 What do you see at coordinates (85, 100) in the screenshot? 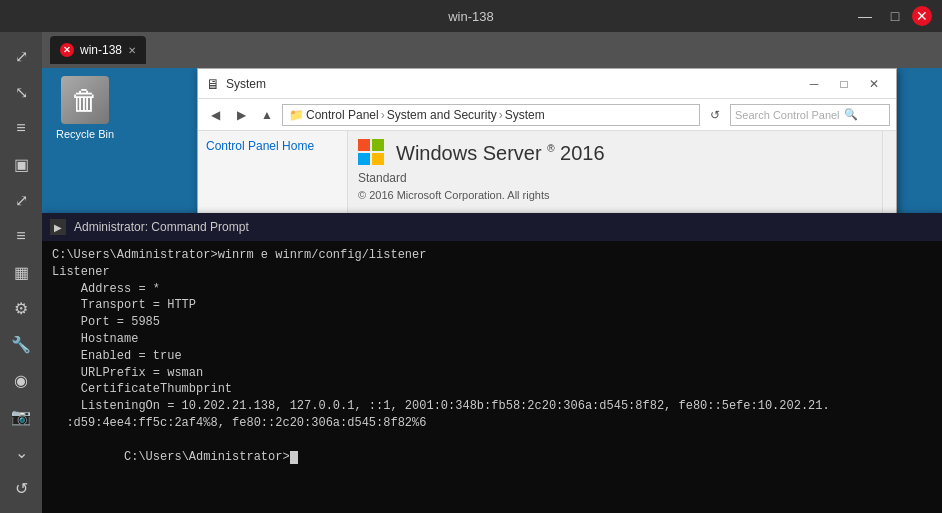
I see `recycle-bin-icon: 🗑` at bounding box center [85, 100].